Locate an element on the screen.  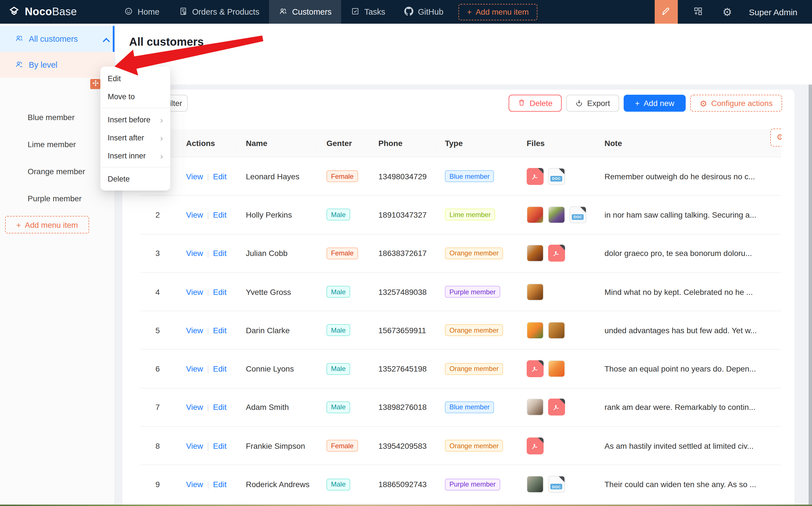
customer-name: Yvette Gross is located at coordinates (276, 292).